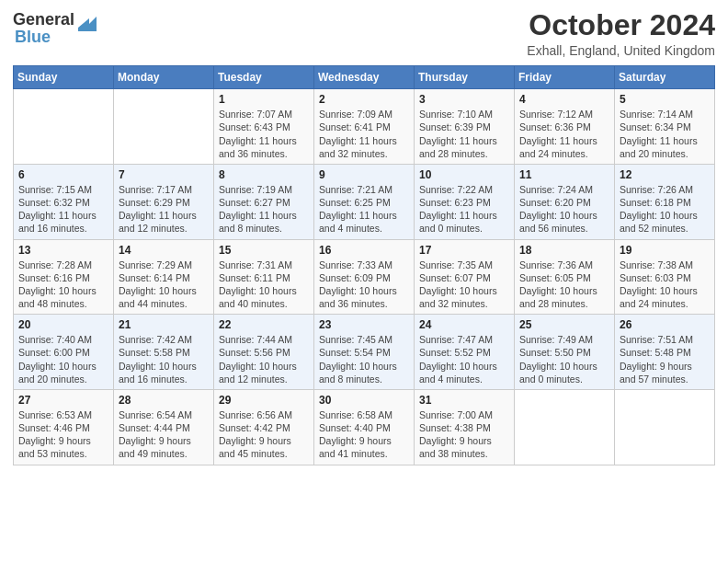 This screenshot has width=728, height=563. Describe the element at coordinates (665, 352) in the screenshot. I see `day-cell: 26Sunrise: 7:51 AM Sunset: 5:48 PM Dayli…` at that location.